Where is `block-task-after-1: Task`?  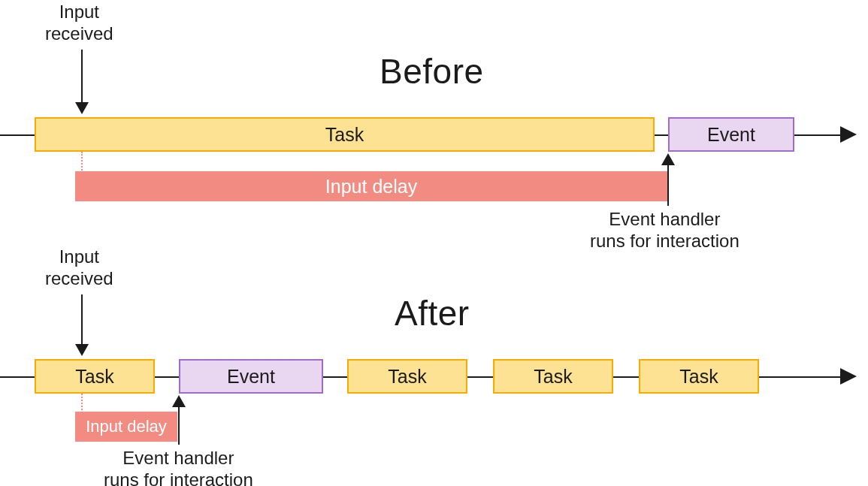 block-task-after-1: Task is located at coordinates (95, 376).